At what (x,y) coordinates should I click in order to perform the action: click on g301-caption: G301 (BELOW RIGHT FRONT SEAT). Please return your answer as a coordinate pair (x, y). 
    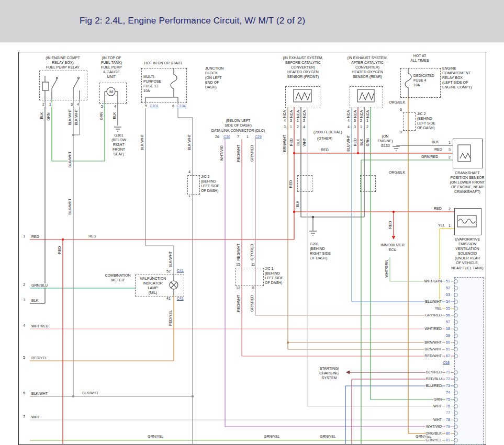
    Looking at the image, I should click on (119, 144).